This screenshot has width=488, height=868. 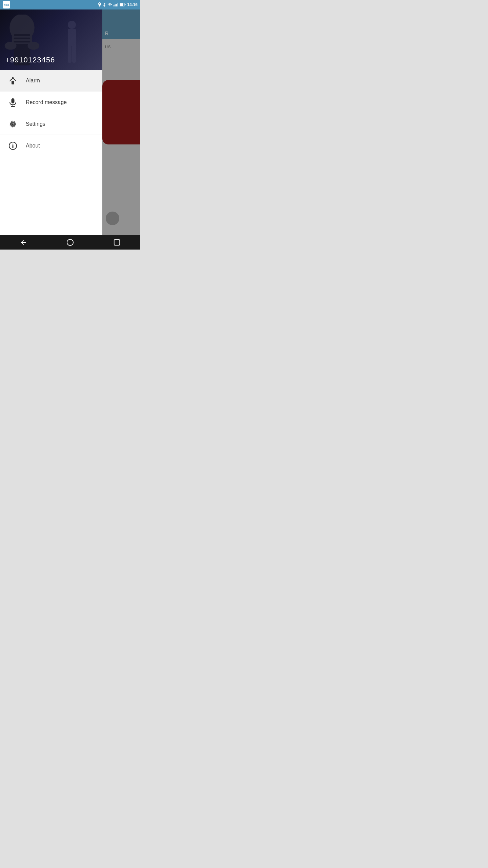 What do you see at coordinates (121, 122) in the screenshot?
I see `drawer-overlay` at bounding box center [121, 122].